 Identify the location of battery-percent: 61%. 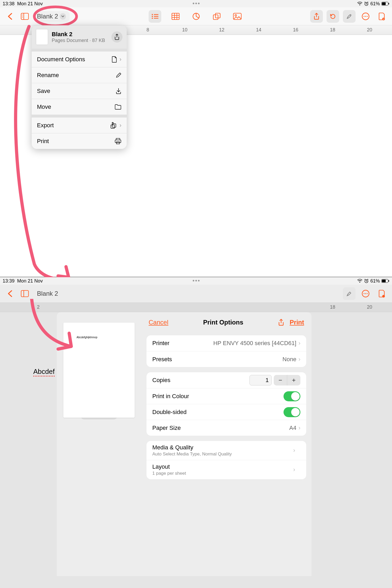
(375, 281).